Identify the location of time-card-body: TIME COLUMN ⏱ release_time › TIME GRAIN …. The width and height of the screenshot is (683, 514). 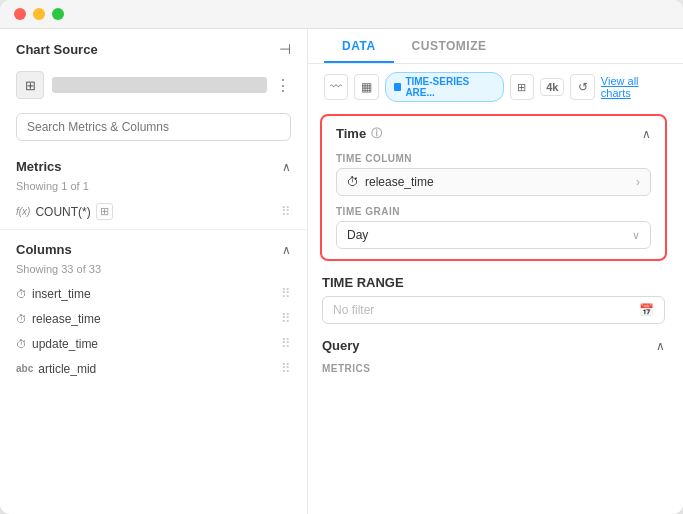
(494, 203).